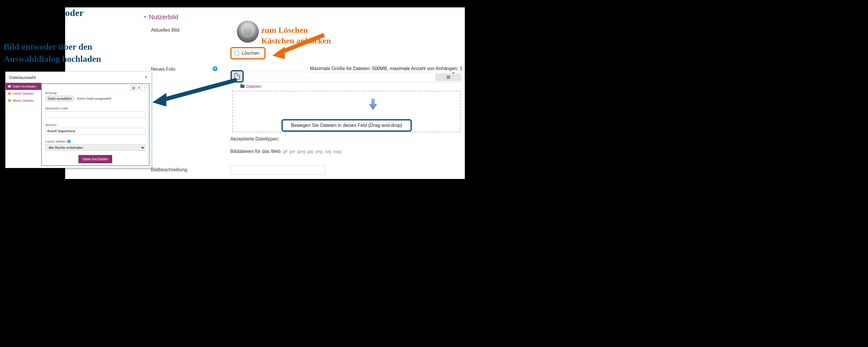  Describe the element at coordinates (286, 151) in the screenshot. I see `accepted-types-row: Bilddateien für das Web .gif .jpe .jpeg …` at that location.